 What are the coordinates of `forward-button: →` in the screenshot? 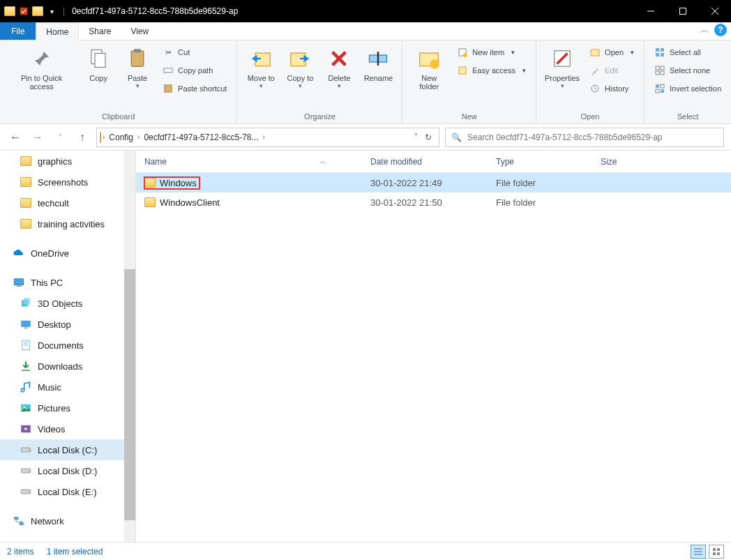 It's located at (38, 137).